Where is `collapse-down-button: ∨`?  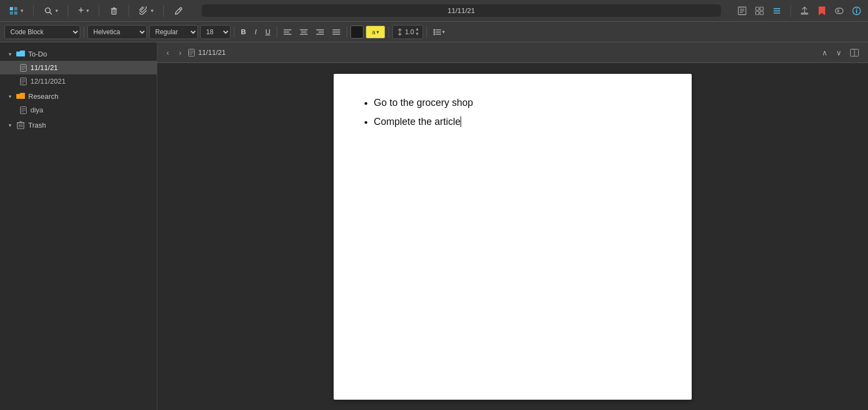
collapse-down-button: ∨ is located at coordinates (839, 53).